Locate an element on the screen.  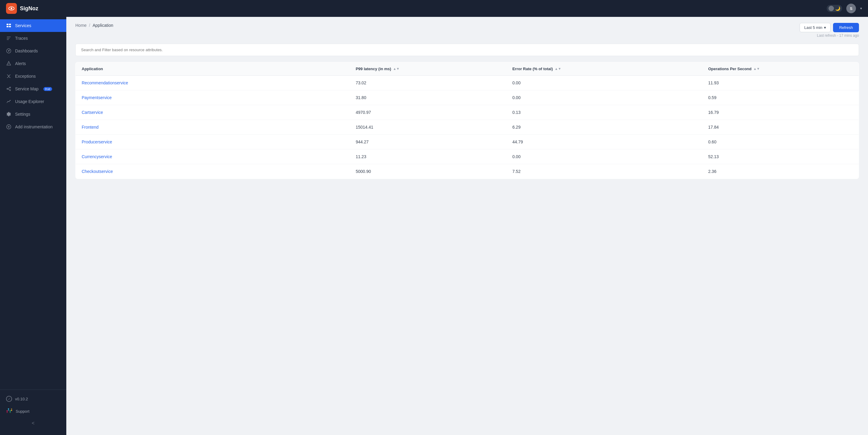
header-right: 🌙 S ▾ is located at coordinates (844, 8).